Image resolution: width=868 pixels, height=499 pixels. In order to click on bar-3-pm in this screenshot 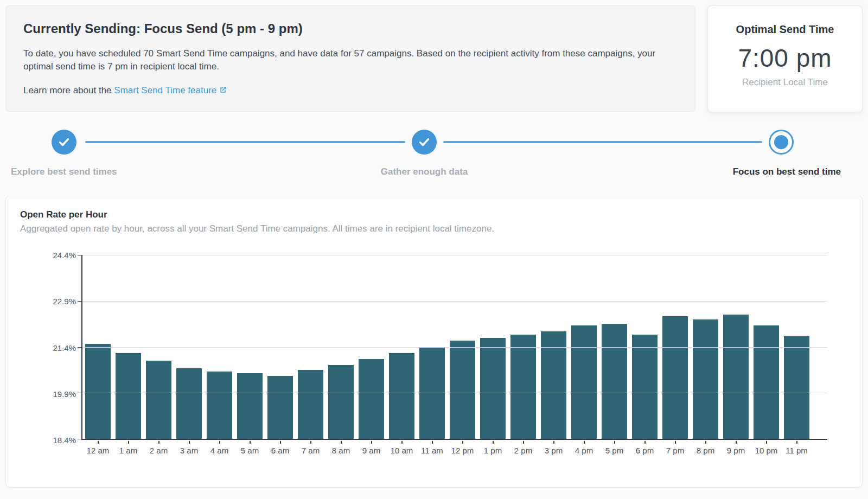, I will do `click(553, 385)`.